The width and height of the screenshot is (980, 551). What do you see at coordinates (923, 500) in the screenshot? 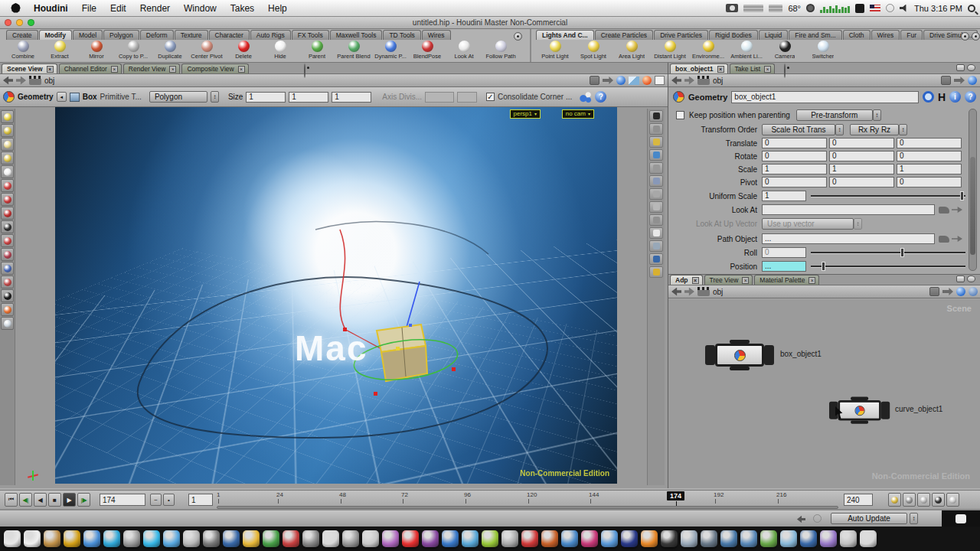
I see `loop-mode-button` at bounding box center [923, 500].